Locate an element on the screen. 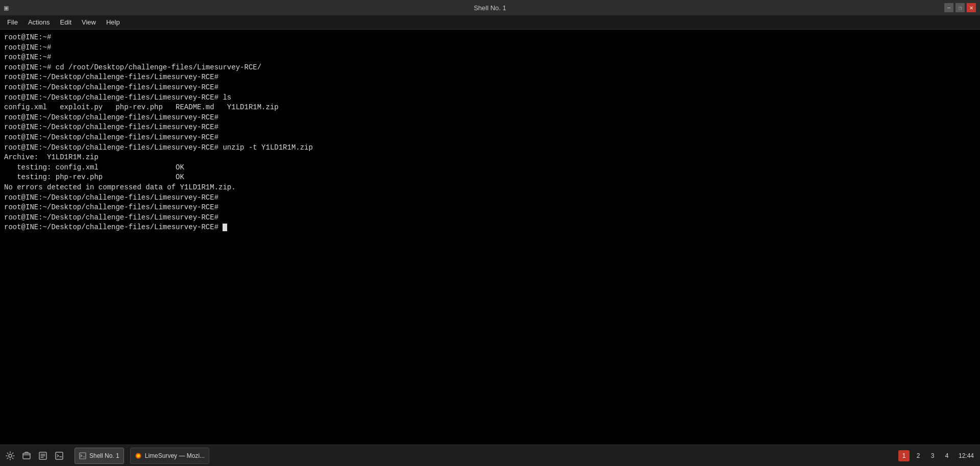 Image resolution: width=980 pixels, height=466 pixels. menu-edit: Edit is located at coordinates (66, 22).